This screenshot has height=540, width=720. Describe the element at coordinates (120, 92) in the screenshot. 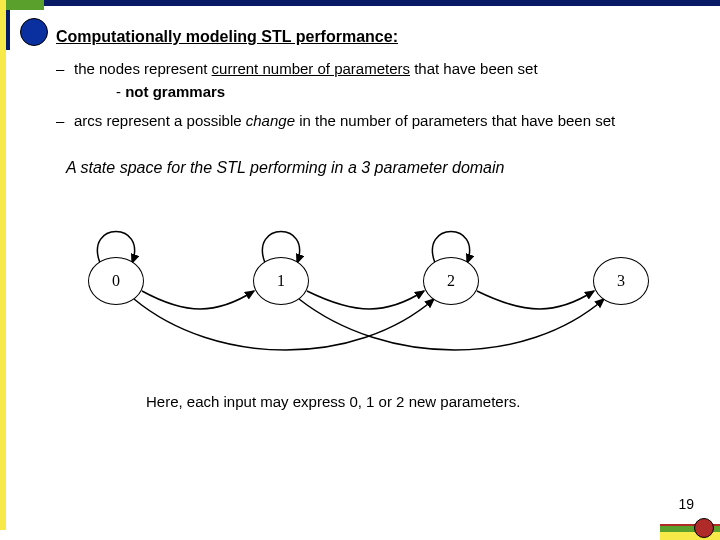

I see `sub-dash: -` at that location.